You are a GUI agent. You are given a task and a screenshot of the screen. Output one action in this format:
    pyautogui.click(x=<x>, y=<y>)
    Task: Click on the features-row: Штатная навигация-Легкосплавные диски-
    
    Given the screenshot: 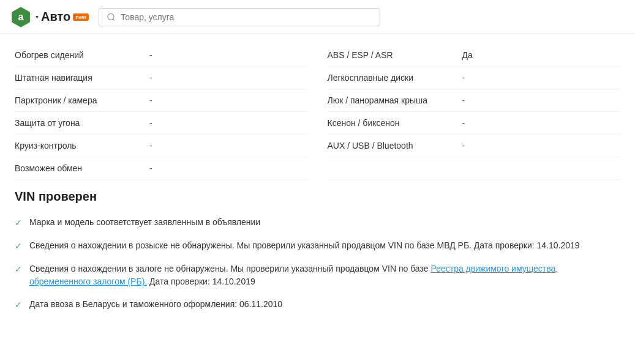 What is the action you would take?
    pyautogui.click(x=317, y=78)
    